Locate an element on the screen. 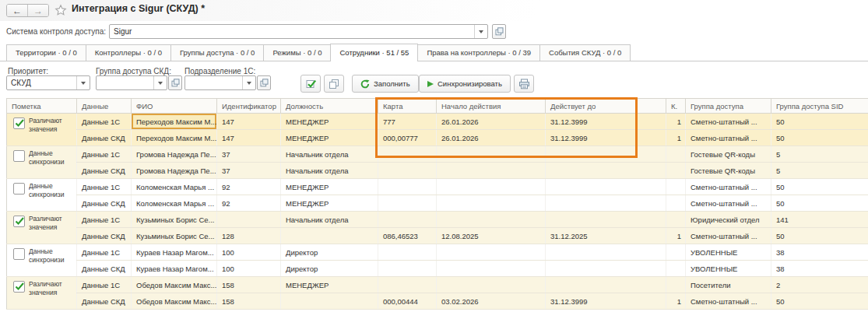 The image size is (868, 319). tab-item: Территории · 0 / 0 is located at coordinates (47, 53).